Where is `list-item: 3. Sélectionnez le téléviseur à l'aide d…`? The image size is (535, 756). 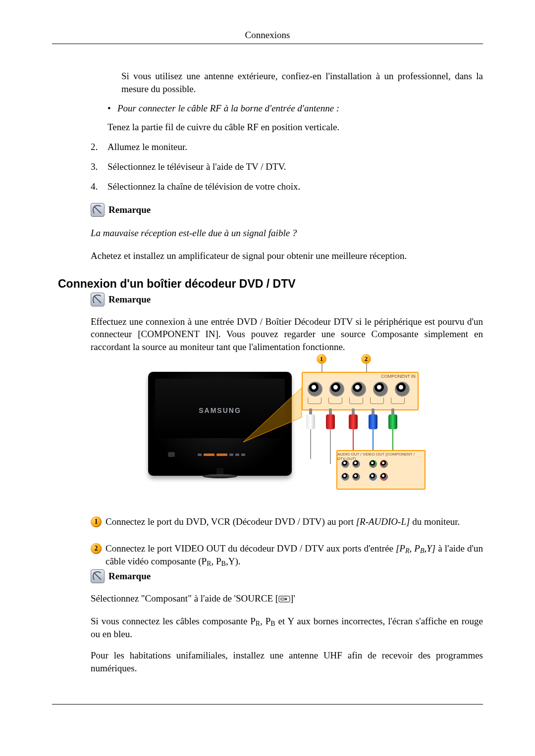
list-item: 3. Sélectionnez le téléviseur à l'aide d… is located at coordinates (287, 167).